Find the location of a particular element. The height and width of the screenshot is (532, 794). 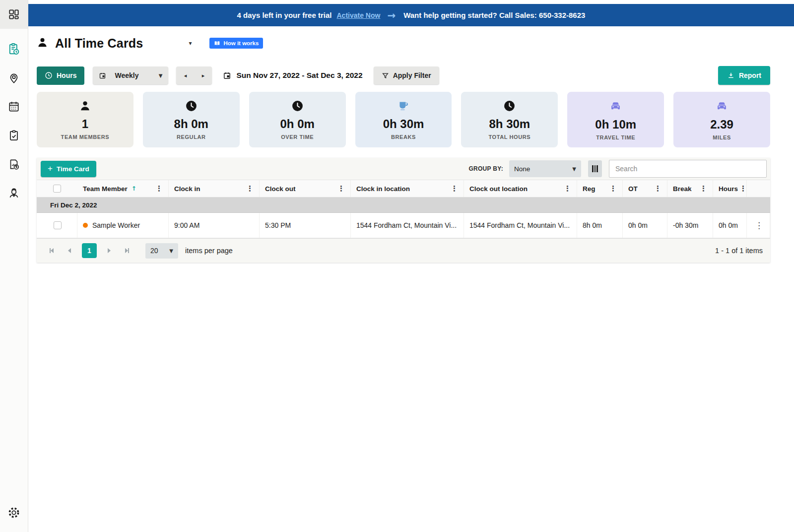

prev-week-button: ◂ is located at coordinates (185, 75).